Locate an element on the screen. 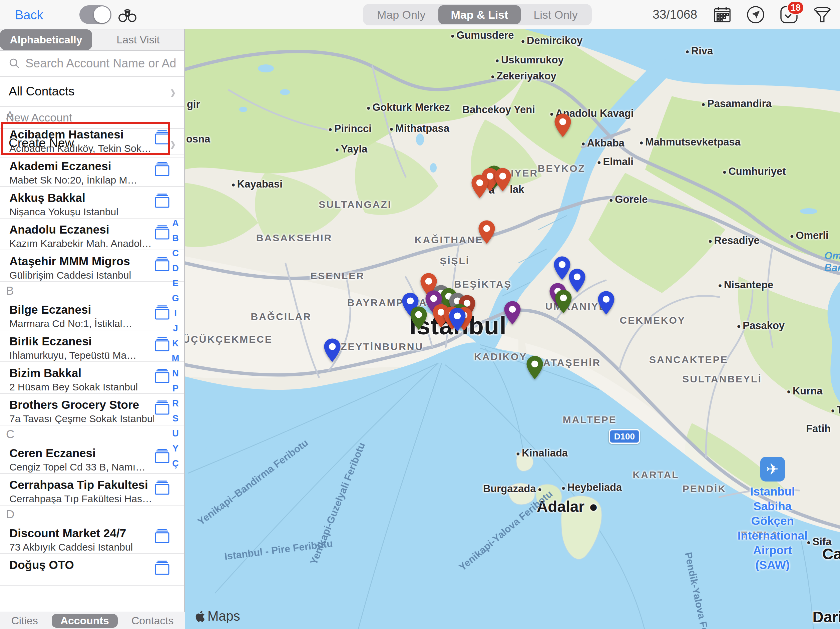  town-label-pirincci: ● Pirincci is located at coordinates (350, 129).